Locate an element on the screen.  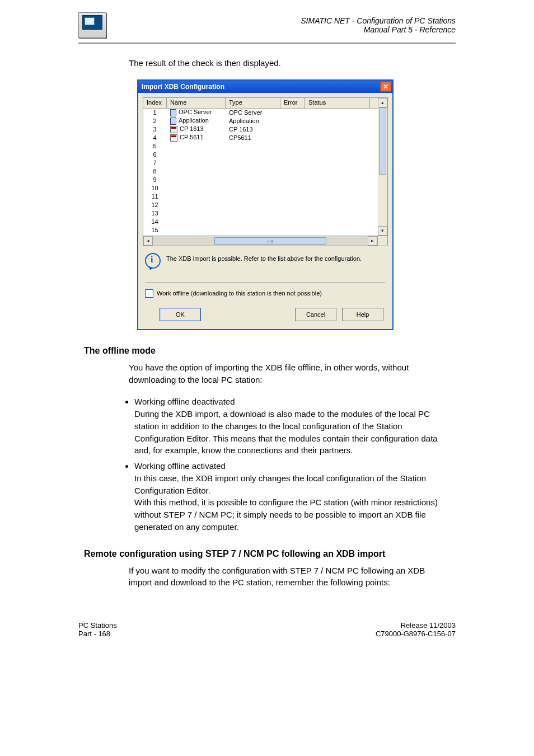
col-header-index: Index is located at coordinates (155, 103).